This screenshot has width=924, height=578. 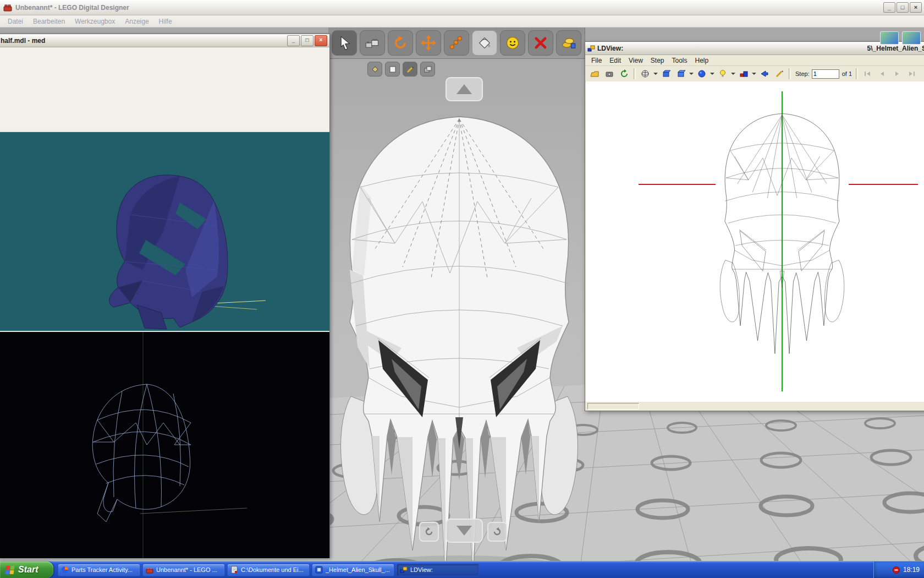 I want to click on select-tool, so click(x=344, y=43).